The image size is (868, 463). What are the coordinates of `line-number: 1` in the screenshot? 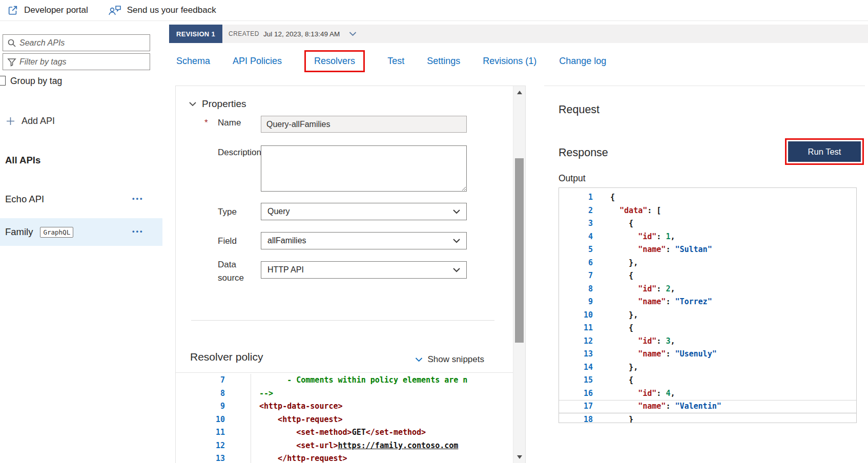 It's located at (576, 198).